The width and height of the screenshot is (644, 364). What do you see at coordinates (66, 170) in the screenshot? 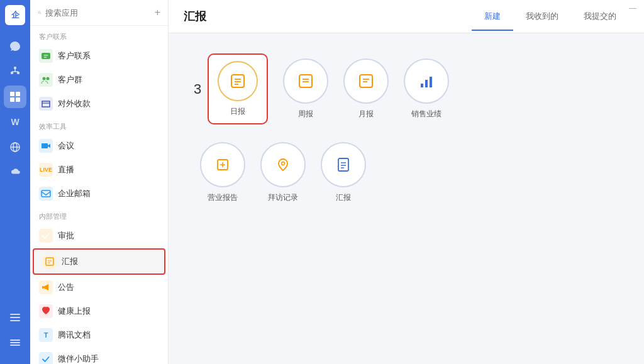
I see `live-label: 直播` at bounding box center [66, 170].